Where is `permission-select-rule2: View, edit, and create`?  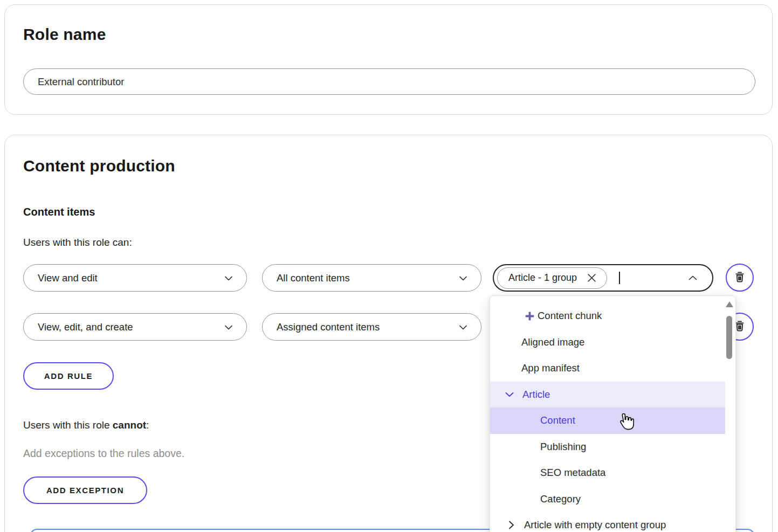 permission-select-rule2: View, edit, and create is located at coordinates (135, 327).